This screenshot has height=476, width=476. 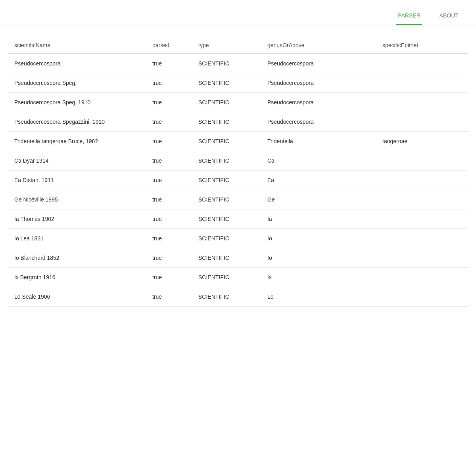 I want to click on nav-bar: PARSER ABOUT, so click(x=238, y=13).